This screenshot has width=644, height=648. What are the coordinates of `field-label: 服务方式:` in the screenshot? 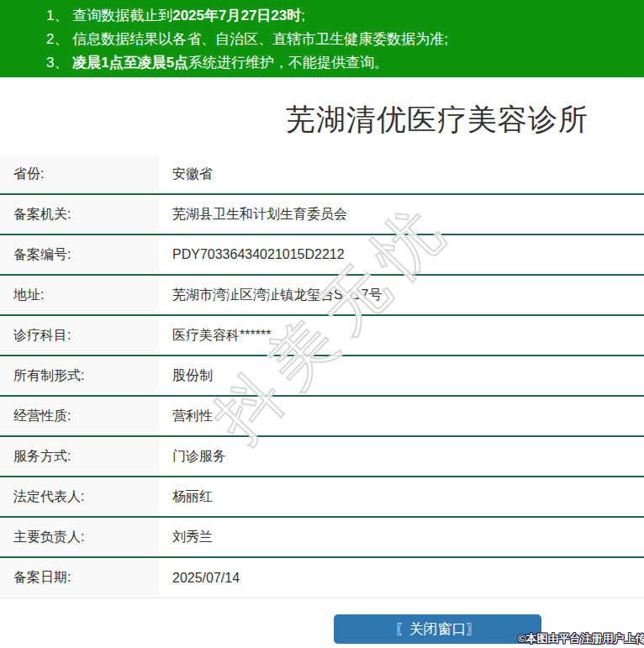 It's located at (80, 456).